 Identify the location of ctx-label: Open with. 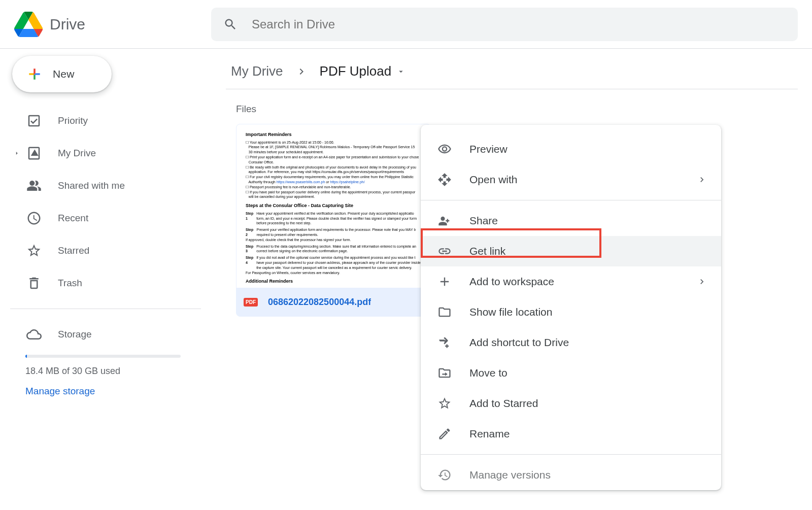
(493, 180).